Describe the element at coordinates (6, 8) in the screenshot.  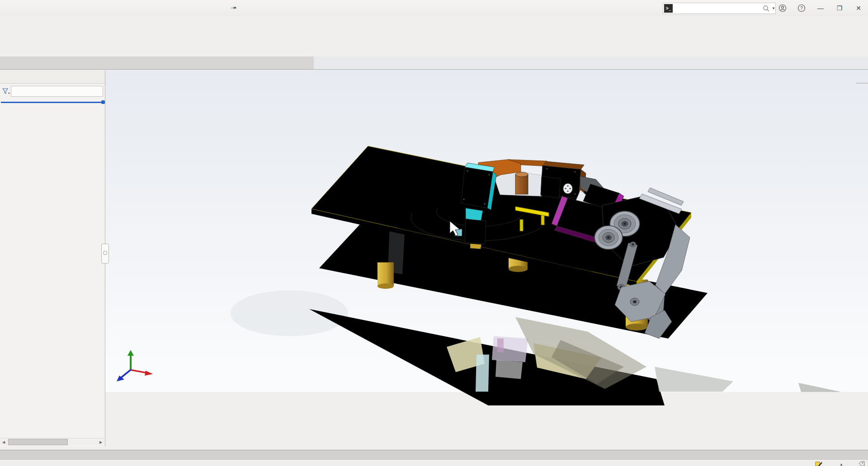
I see `solidworks-logo` at that location.